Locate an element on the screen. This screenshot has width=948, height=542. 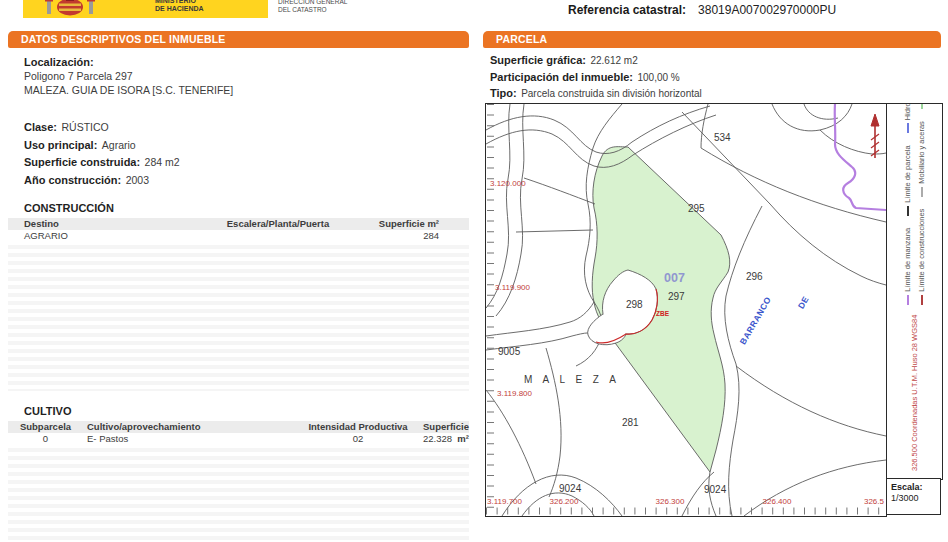
parcel-label-9024-right: 9024 is located at coordinates (716, 490).